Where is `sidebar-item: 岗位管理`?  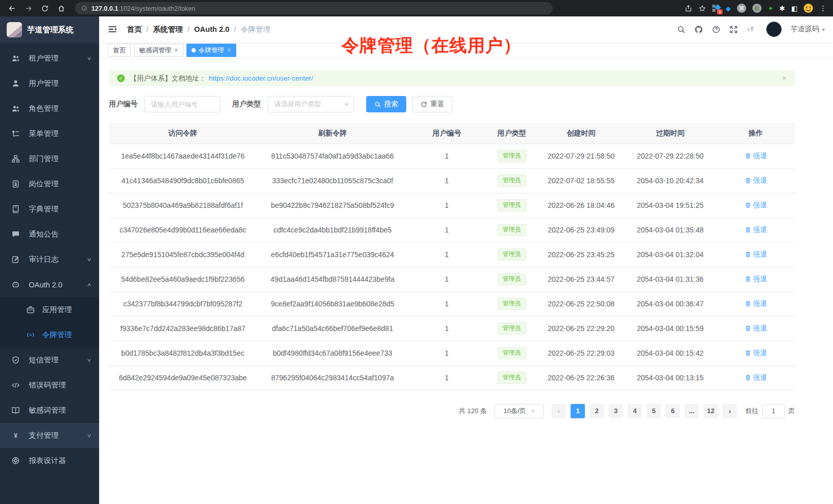 sidebar-item: 岗位管理 is located at coordinates (49, 184).